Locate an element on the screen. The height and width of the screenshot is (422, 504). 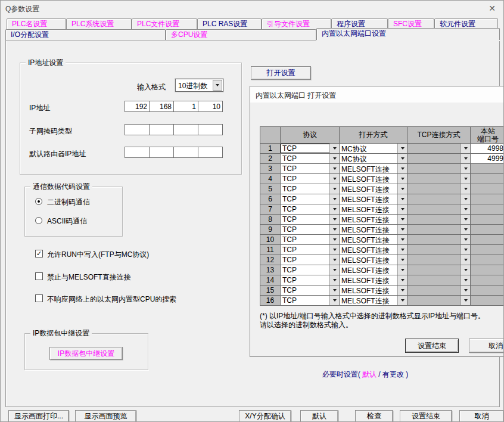
checkbox-允许RUN中写入(FTP与MC协议): ✓ is located at coordinates (39, 254).